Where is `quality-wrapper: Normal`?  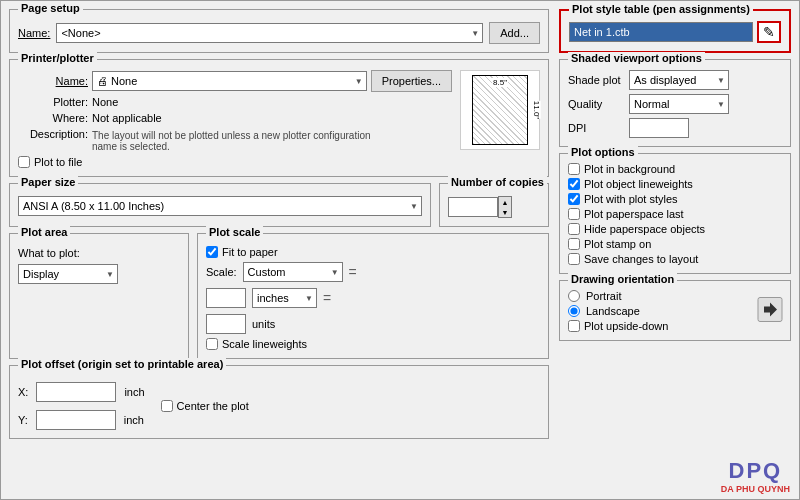
quality-wrapper: Normal is located at coordinates (679, 104).